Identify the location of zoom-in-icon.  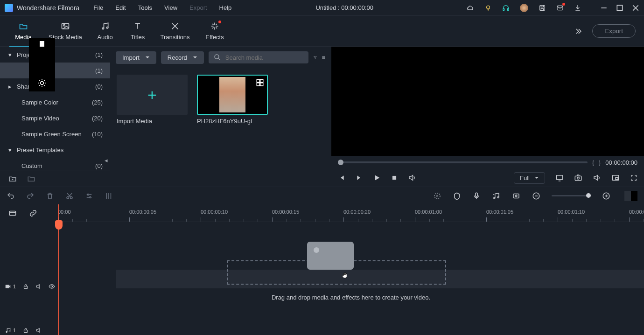
(606, 196).